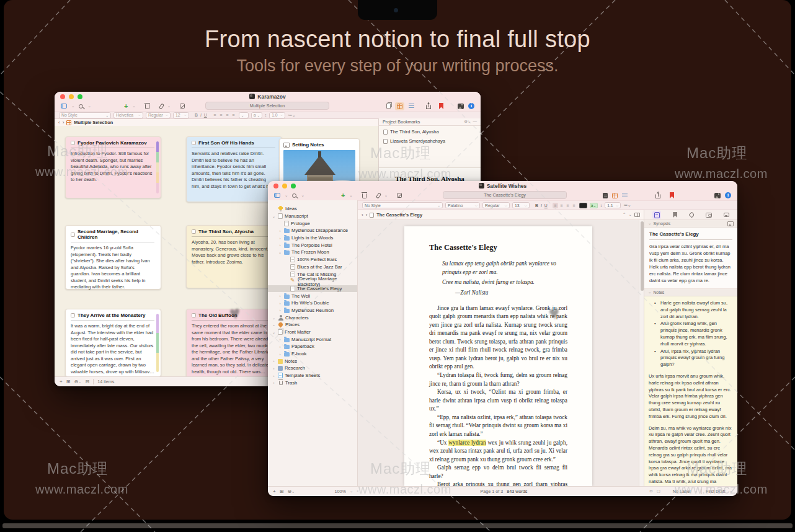 Image resolution: width=795 pixels, height=532 pixels. Describe the element at coordinates (521, 205) in the screenshot. I see `font-size-select: 13⌵` at that location.